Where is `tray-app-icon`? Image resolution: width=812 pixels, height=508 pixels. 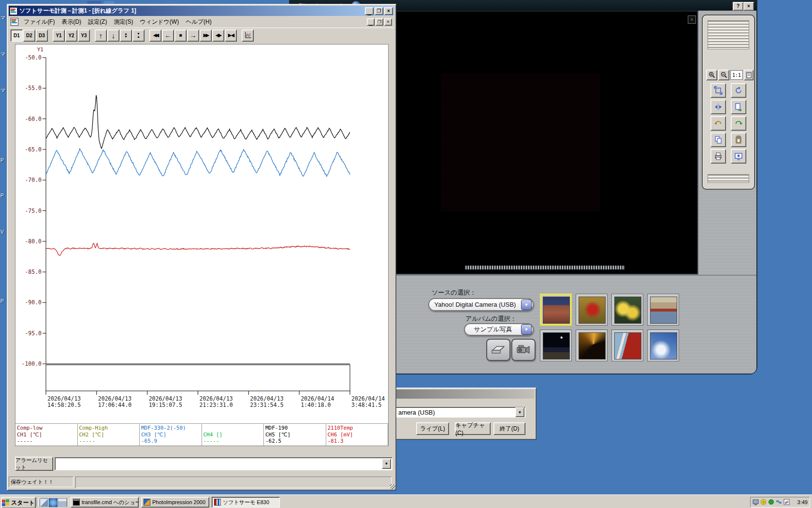
tray-app-icon is located at coordinates (787, 502).